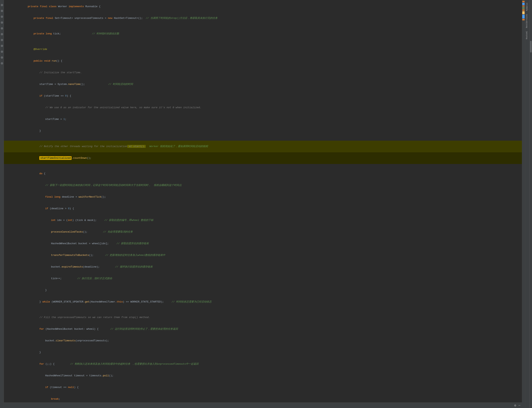 The image size is (532, 408). What do you see at coordinates (531, 47) in the screenshot?
I see `scroll-thumb` at bounding box center [531, 47].